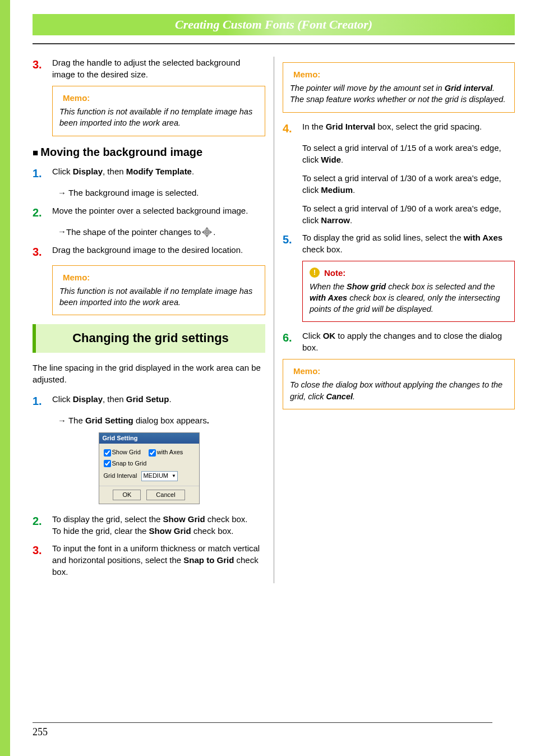 The image size is (535, 756). I want to click on grid-interval-select: MEDIUM ▼, so click(159, 476).